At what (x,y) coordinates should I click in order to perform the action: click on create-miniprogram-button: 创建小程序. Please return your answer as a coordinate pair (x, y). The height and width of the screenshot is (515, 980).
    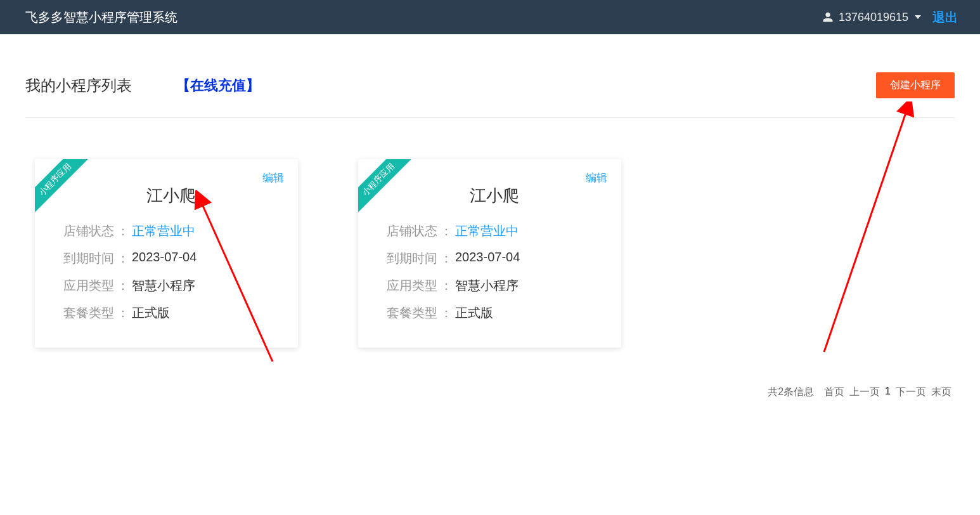
    Looking at the image, I should click on (915, 85).